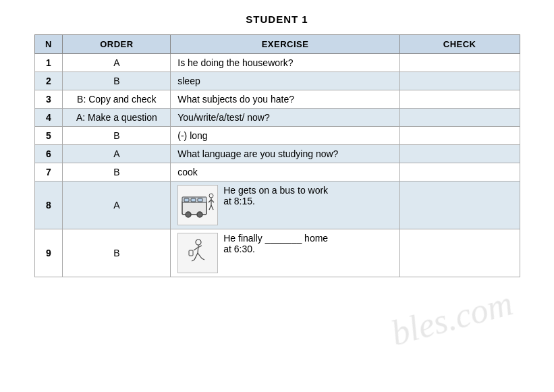 The width and height of the screenshot is (554, 392). Describe the element at coordinates (198, 253) in the screenshot. I see `walk-illustration` at that location.